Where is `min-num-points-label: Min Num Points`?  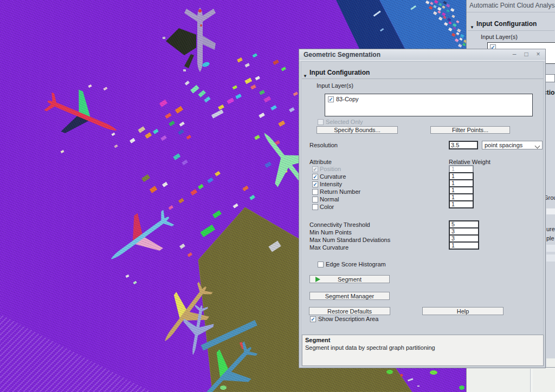 min-num-points-label: Min Num Points is located at coordinates (331, 232).